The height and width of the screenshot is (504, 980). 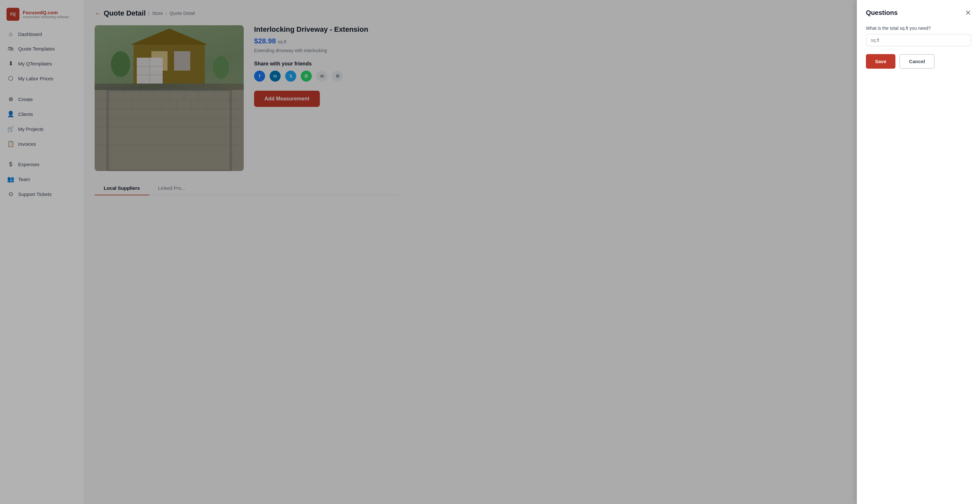 I want to click on save-button: Save, so click(x=881, y=62).